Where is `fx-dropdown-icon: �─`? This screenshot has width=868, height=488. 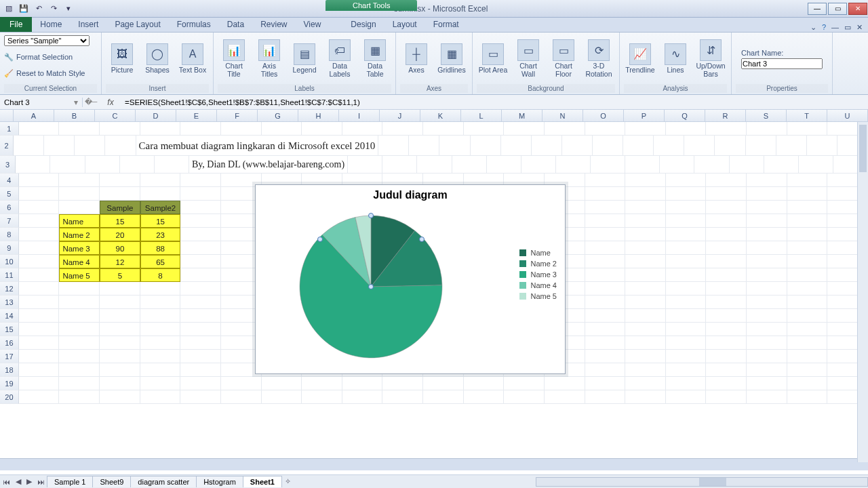
fx-dropdown-icon: �─ is located at coordinates (91, 102).